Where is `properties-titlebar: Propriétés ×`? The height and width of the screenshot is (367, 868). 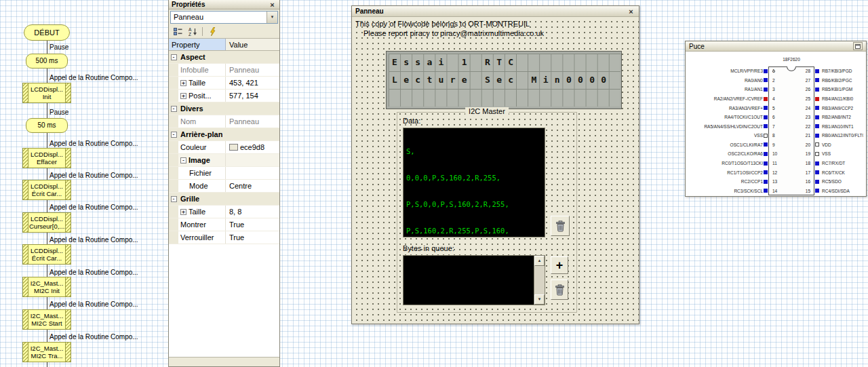
properties-titlebar: Propriétés × is located at coordinates (224, 5).